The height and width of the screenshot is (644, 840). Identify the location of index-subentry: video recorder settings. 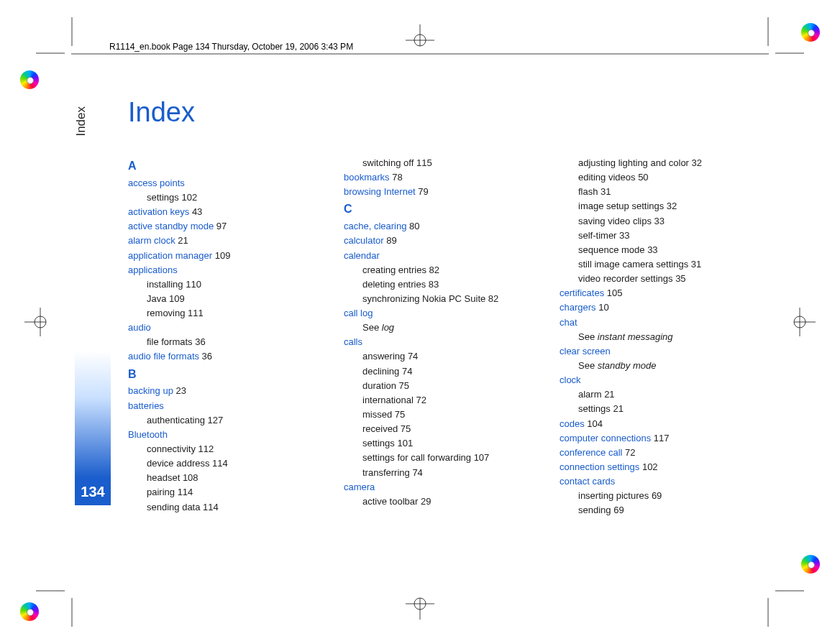
(627, 279).